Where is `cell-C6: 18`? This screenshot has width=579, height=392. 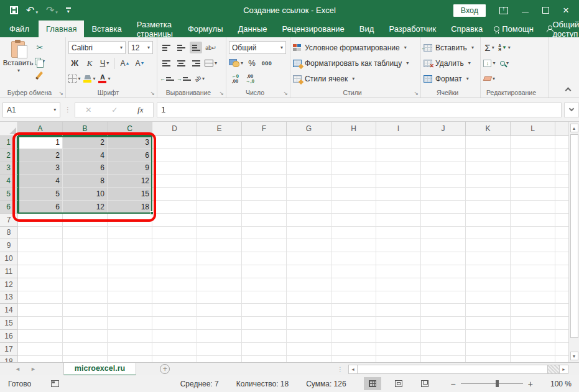 cell-C6: 18 is located at coordinates (130, 207).